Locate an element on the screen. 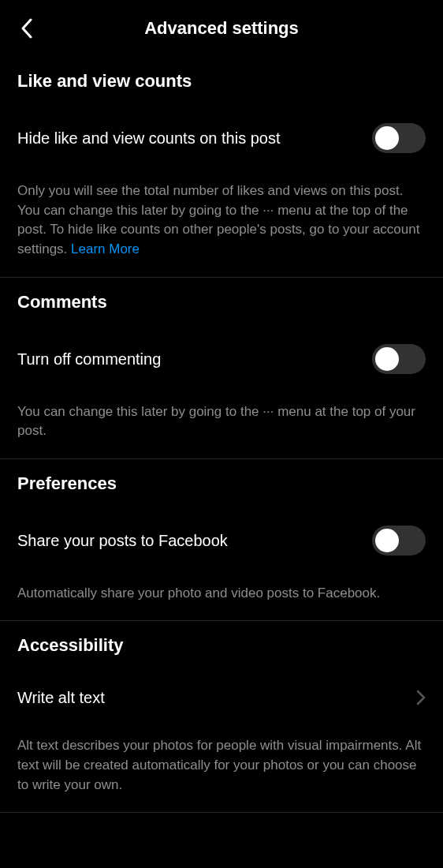 The height and width of the screenshot is (868, 443). row-hide-likes: Hide like and view counts on this post is located at coordinates (222, 138).